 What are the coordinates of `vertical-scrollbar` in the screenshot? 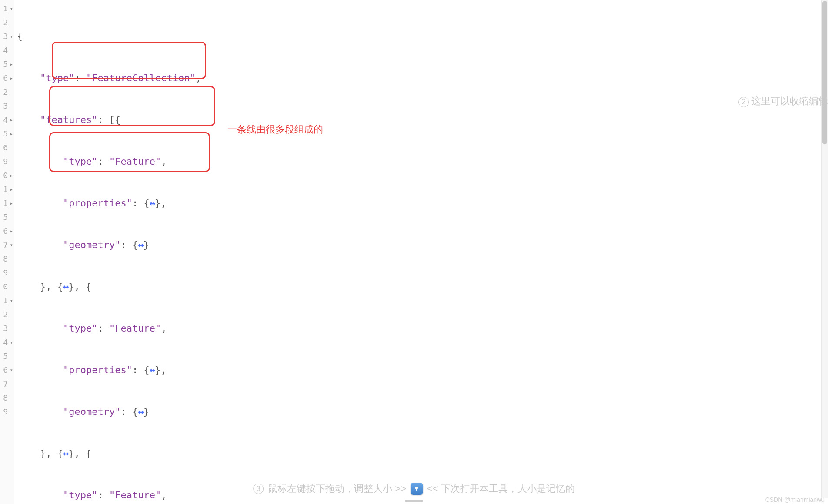 It's located at (825, 249).